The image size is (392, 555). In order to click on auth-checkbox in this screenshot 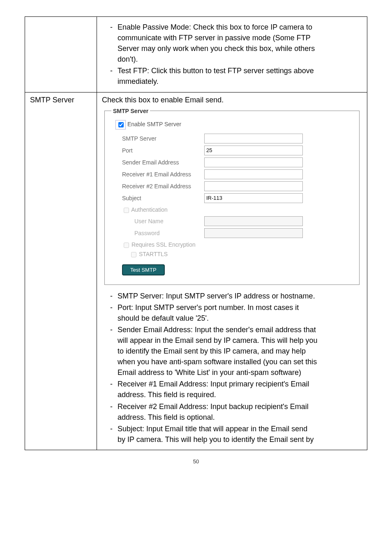, I will do `click(127, 210)`.